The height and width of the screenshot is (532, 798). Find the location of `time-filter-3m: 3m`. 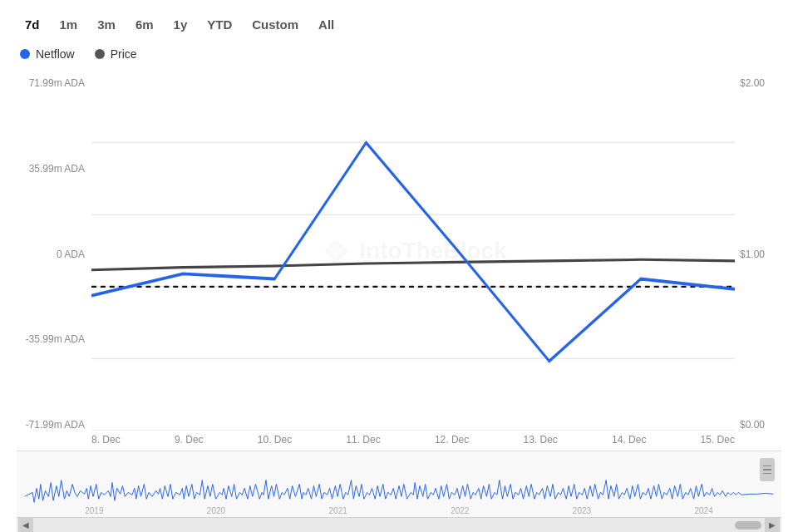

time-filter-3m: 3m is located at coordinates (106, 25).